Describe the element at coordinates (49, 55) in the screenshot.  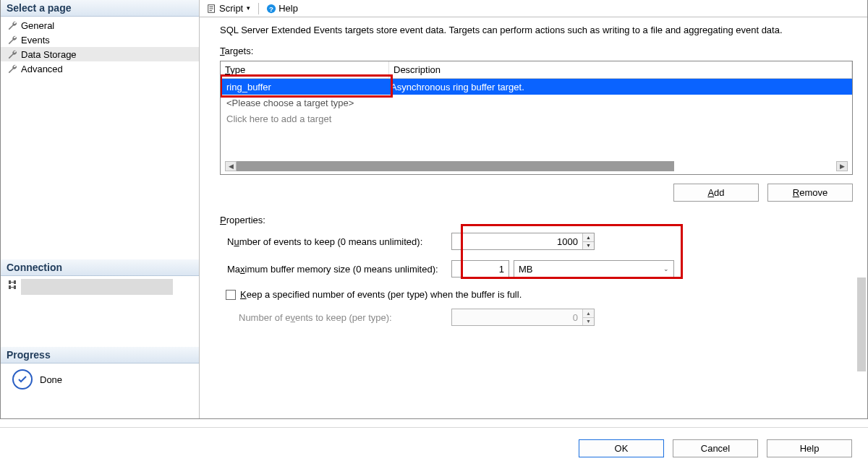
I see `sidebar-item-label: Data Storage` at that location.